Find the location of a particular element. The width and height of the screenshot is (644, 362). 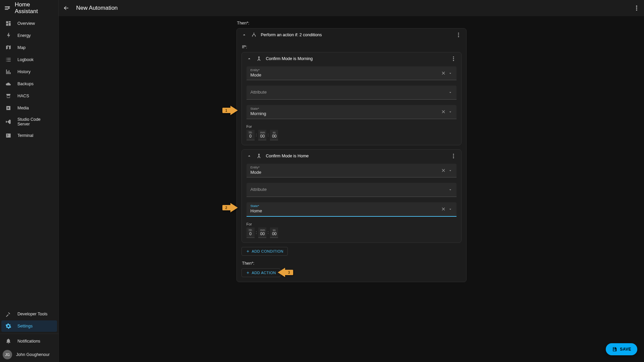

sidebar-item-overview: Overview is located at coordinates (29, 23).